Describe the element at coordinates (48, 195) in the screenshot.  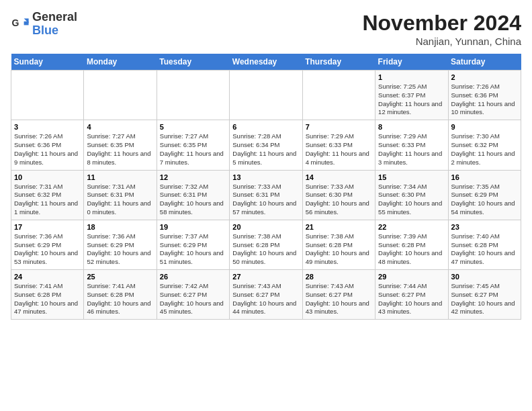
I see `day-cell: 10Sunrise: 7:31 AM Sunset: 6:32 PM Dayli…` at that location.